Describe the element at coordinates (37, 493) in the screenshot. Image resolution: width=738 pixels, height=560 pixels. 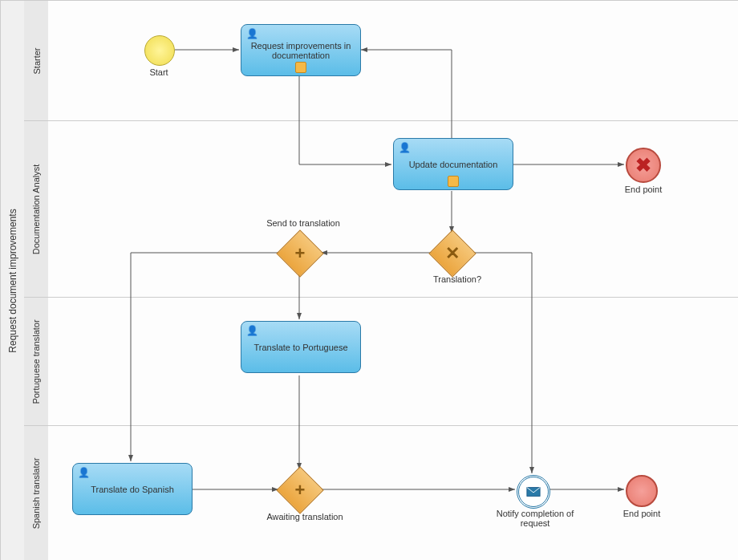
I see `lane-es-title: Spanish translator` at that location.